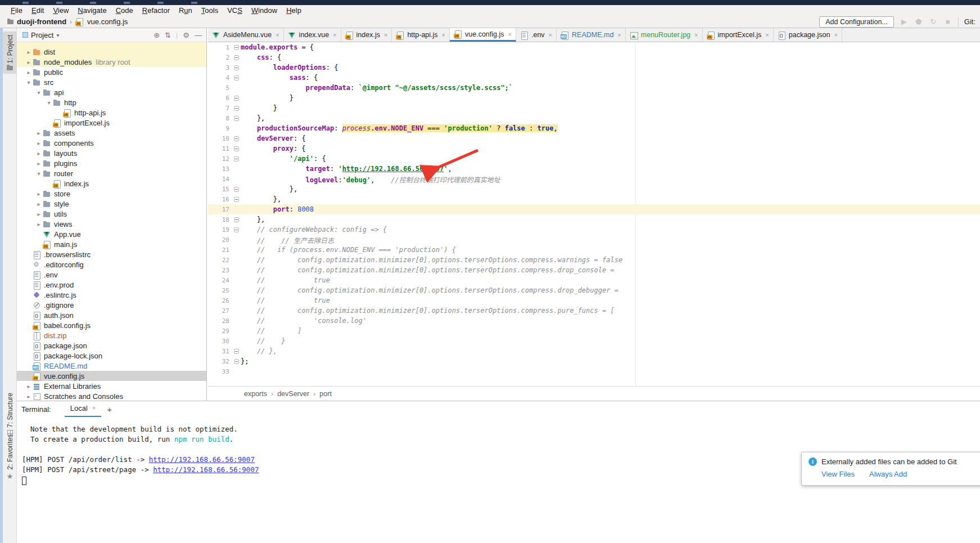  What do you see at coordinates (293, 394) in the screenshot?
I see `editor-breadcrumb-devserver: devServer` at bounding box center [293, 394].